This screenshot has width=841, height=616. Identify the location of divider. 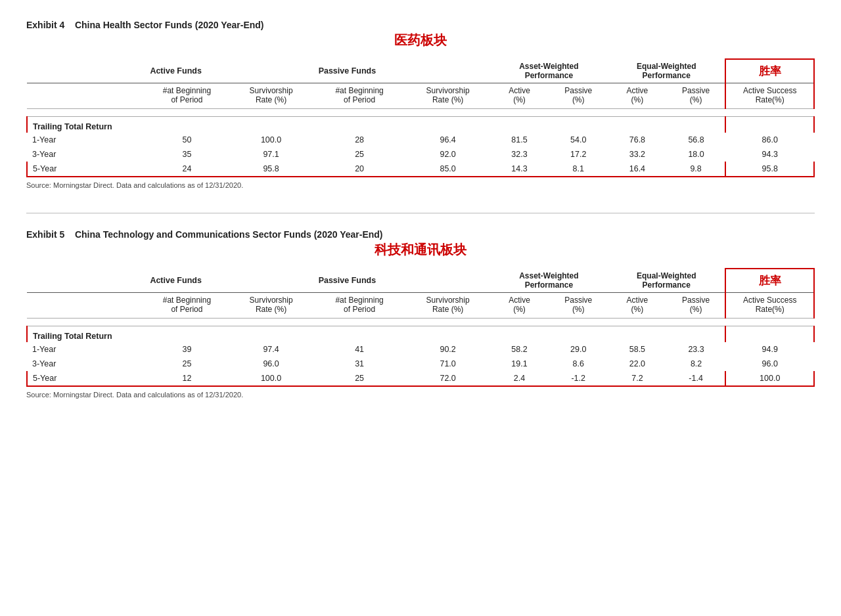
(420, 213).